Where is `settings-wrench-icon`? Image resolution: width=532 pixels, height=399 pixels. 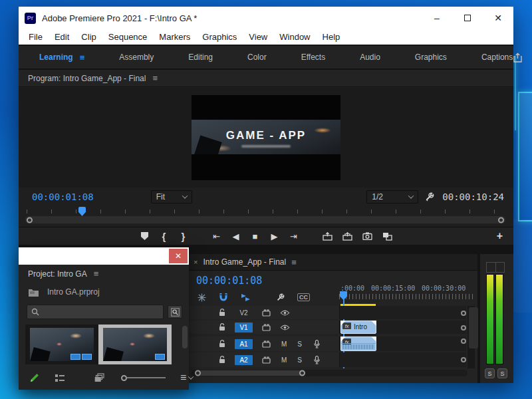 settings-wrench-icon is located at coordinates (430, 197).